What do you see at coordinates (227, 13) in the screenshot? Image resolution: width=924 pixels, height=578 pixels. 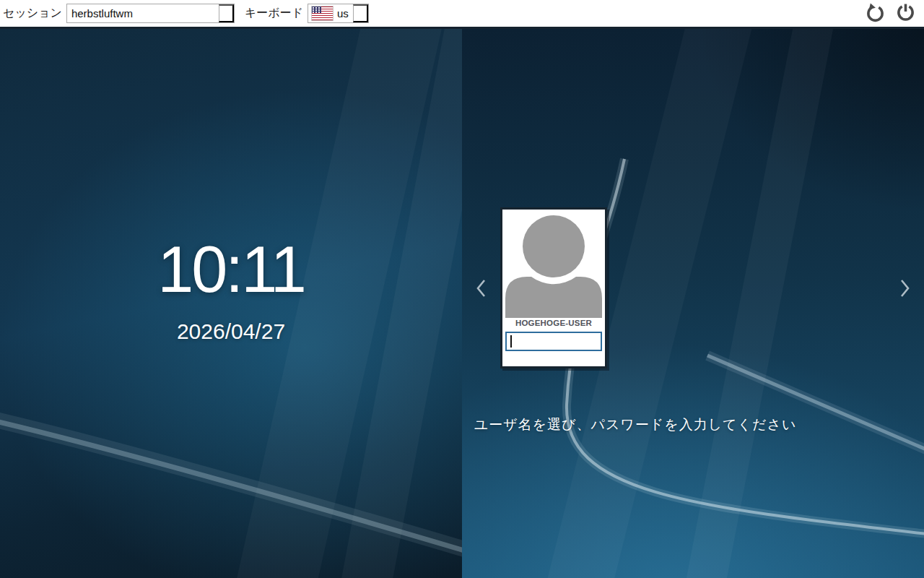 I see `session-dropdown-button` at bounding box center [227, 13].